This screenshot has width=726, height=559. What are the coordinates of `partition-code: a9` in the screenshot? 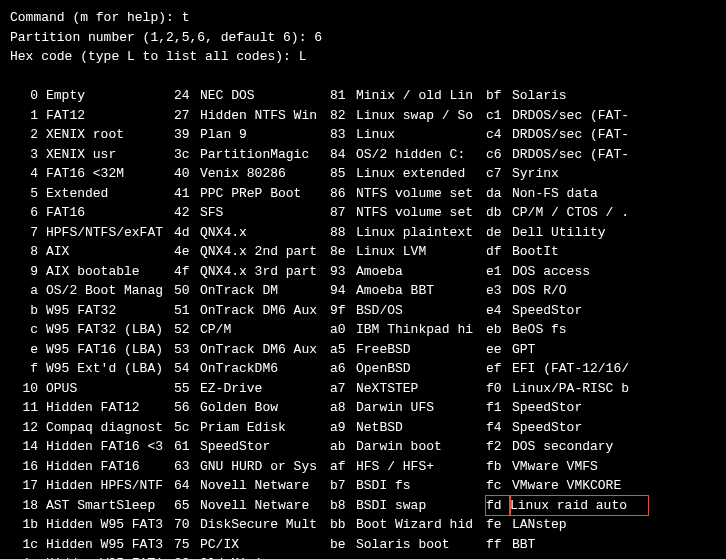 It's located at (343, 428).